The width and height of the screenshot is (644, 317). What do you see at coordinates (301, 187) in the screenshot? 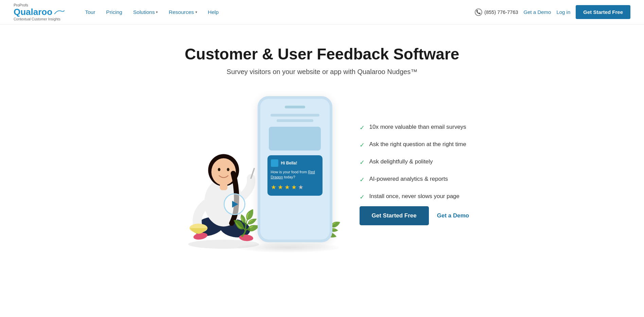
I see `star-5-icon: ★` at bounding box center [301, 187].